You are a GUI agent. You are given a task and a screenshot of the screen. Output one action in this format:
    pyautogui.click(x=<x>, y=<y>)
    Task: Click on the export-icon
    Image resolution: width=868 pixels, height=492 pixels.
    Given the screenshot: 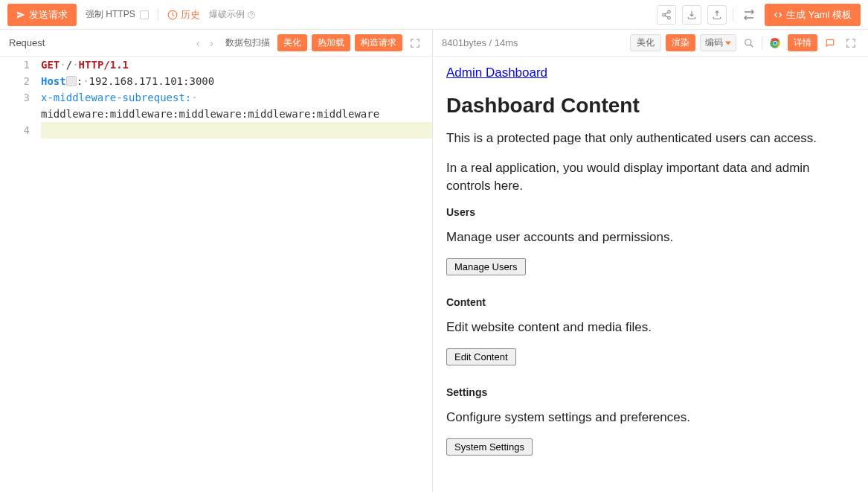 What is the action you would take?
    pyautogui.click(x=692, y=15)
    